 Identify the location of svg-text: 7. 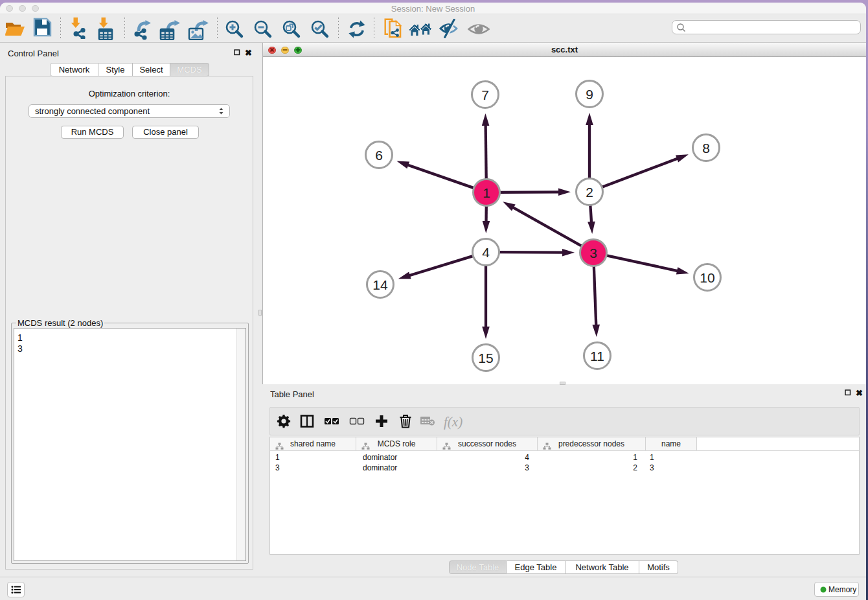
(485, 95).